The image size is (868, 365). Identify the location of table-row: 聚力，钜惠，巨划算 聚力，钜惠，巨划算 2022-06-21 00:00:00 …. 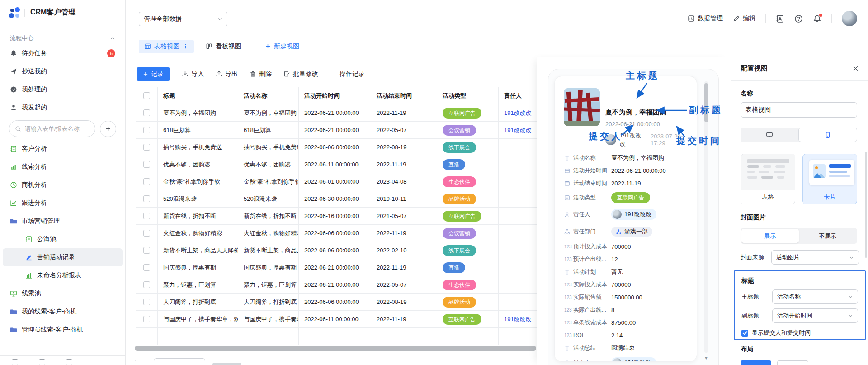
(336, 285).